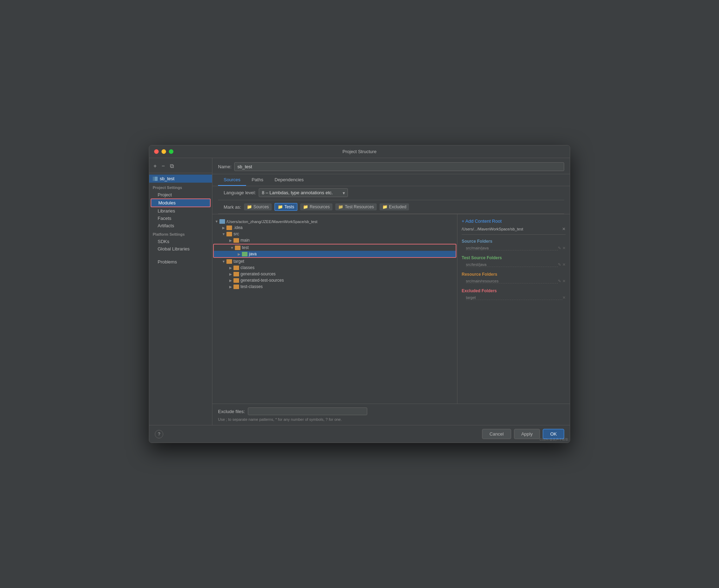 The width and height of the screenshot is (719, 588). I want to click on content-root-path: /Users/.../MavenWorkSpace/sb_test ✕, so click(514, 230).